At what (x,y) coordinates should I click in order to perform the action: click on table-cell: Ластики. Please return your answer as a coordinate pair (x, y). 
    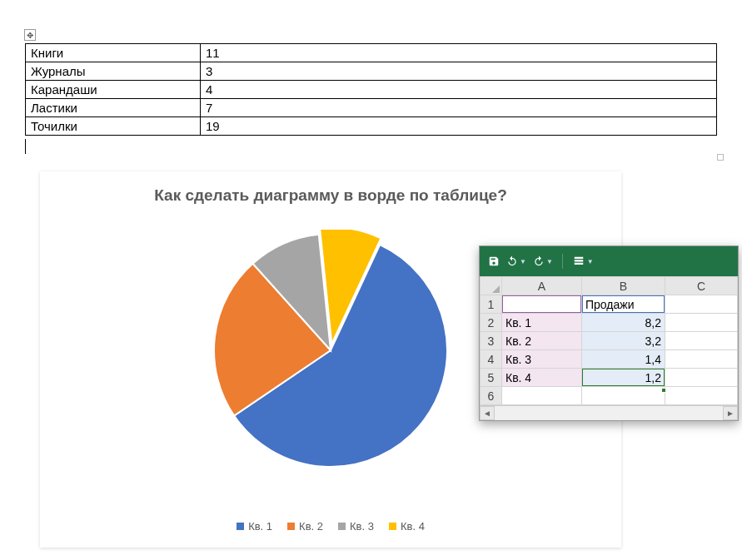
    Looking at the image, I should click on (113, 108).